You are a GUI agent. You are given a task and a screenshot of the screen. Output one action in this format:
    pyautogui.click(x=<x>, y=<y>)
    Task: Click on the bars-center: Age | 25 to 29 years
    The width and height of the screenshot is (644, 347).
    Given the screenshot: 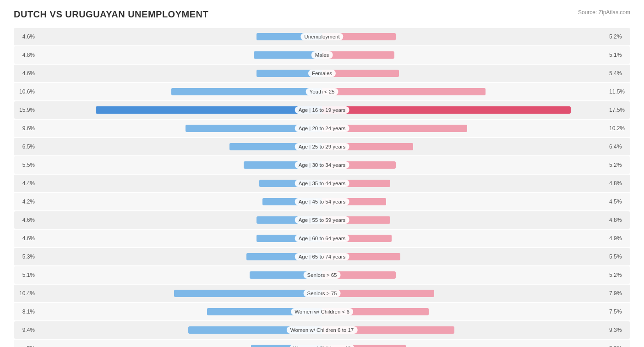 What is the action you would take?
    pyautogui.click(x=322, y=147)
    